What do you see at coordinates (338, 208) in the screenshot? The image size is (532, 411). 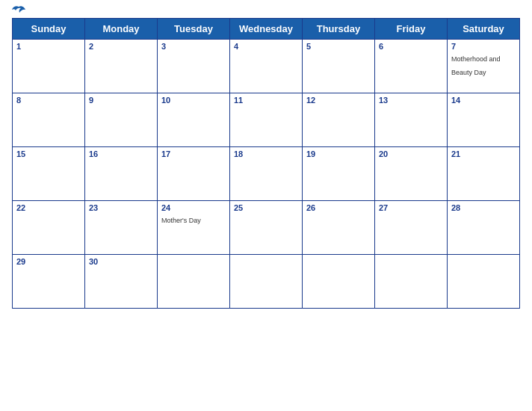 I see `day-number: 26` at bounding box center [338, 208].